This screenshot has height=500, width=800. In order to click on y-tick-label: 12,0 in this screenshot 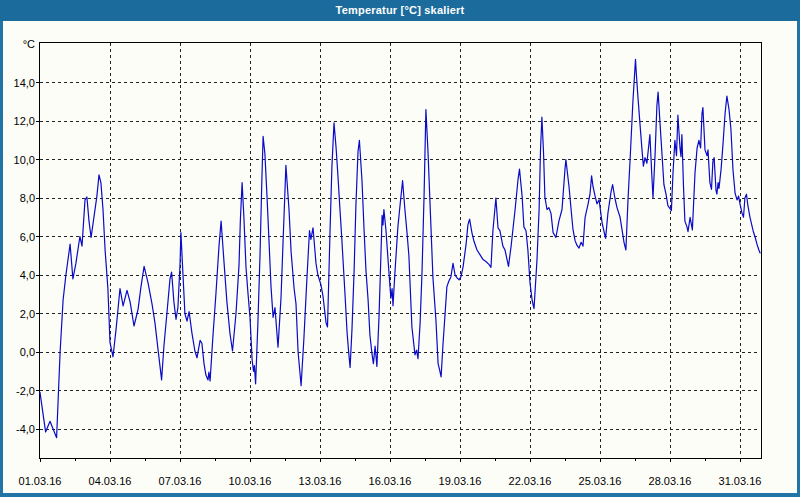, I will do `click(24, 121)`.